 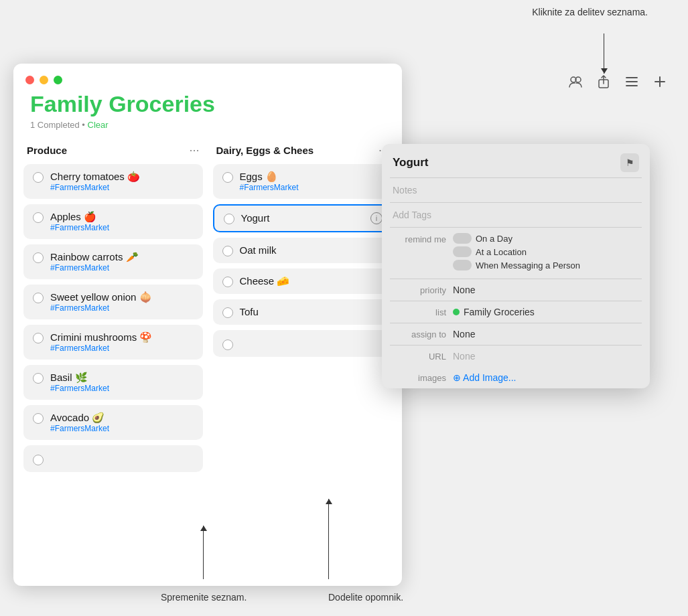 I want to click on app-title-section: Family Groceries, so click(x=208, y=102).